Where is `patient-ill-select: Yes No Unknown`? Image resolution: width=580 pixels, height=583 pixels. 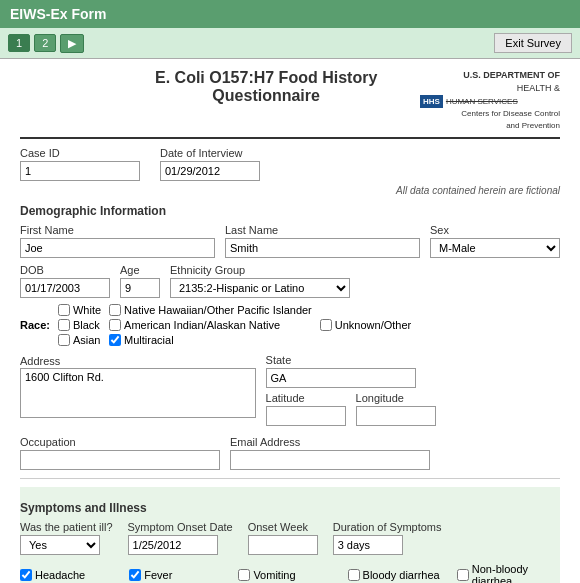
patient-ill-select: Yes No Unknown is located at coordinates (60, 545).